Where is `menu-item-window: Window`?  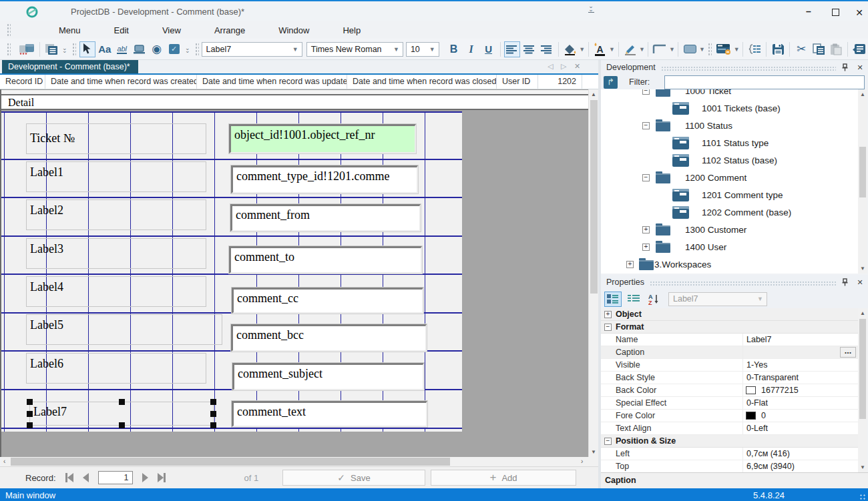
menu-item-window: Window is located at coordinates (294, 31).